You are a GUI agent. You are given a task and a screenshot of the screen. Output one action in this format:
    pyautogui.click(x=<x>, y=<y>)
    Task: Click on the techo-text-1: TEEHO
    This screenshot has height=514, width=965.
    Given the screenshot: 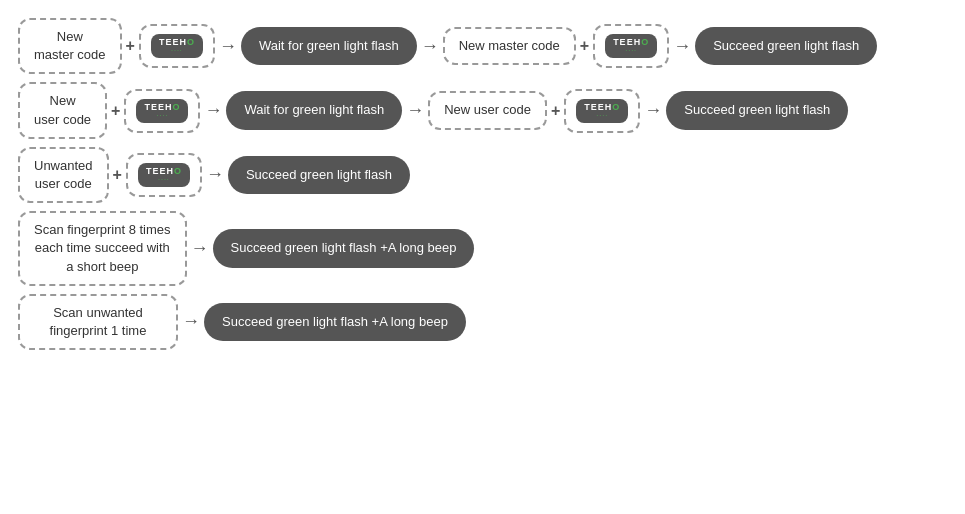 What is the action you would take?
    pyautogui.click(x=177, y=42)
    